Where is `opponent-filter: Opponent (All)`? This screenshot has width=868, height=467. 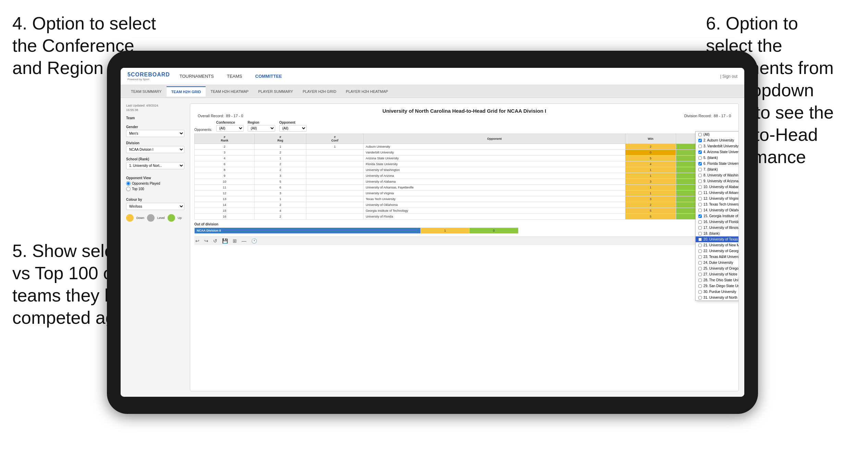
opponent-filter: Opponent (All) is located at coordinates (293, 126).